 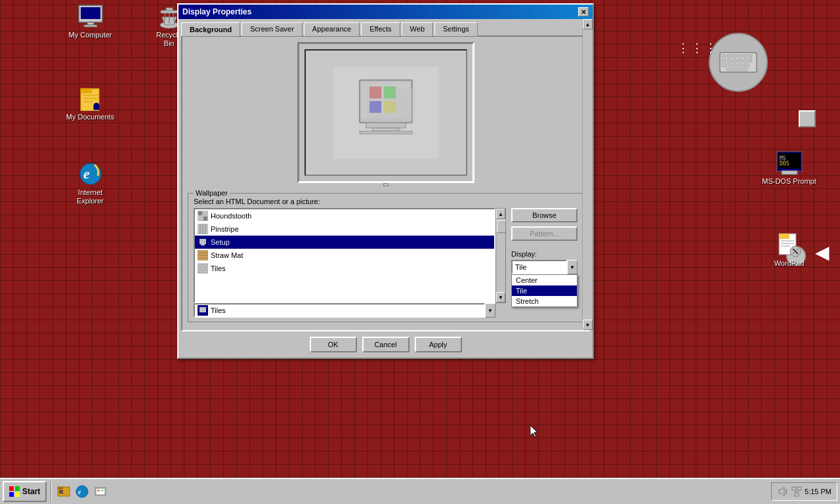 What do you see at coordinates (698, 48) in the screenshot?
I see `nav-dots: ⋮⋮⋮` at bounding box center [698, 48].